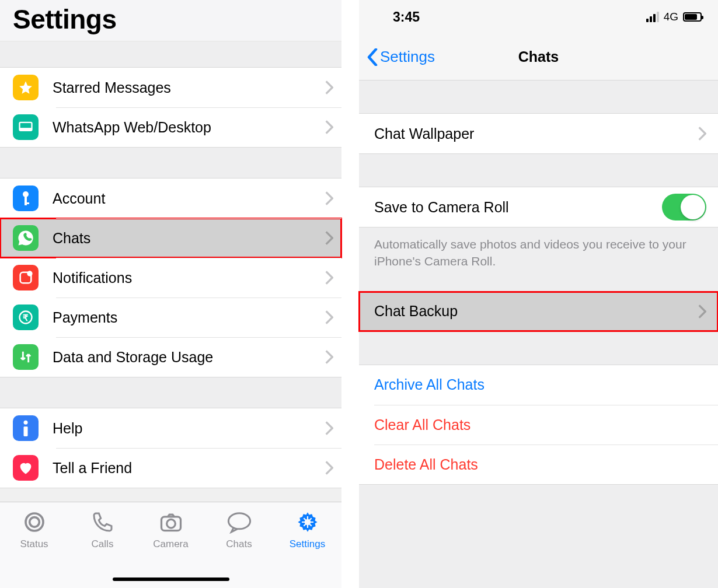  I want to click on row-label: Chat Backup, so click(536, 312).